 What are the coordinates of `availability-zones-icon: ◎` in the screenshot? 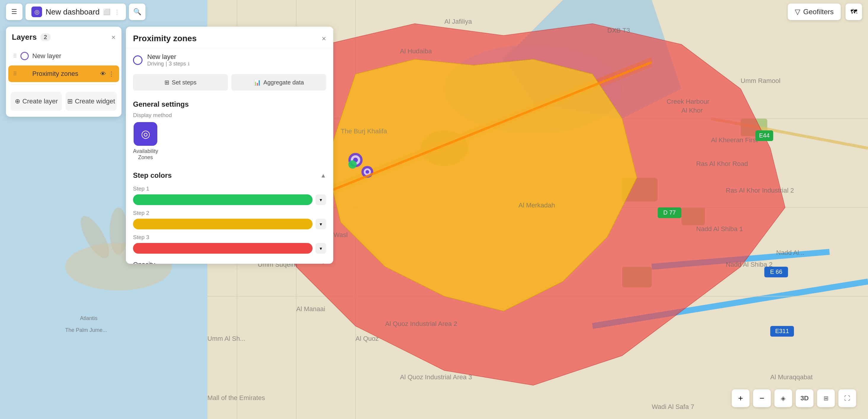 It's located at (146, 134).